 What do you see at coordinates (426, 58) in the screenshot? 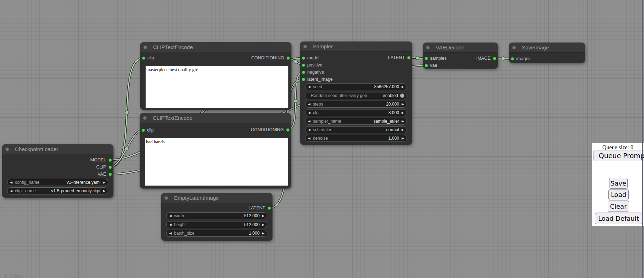
I see `input-slot-dot-samples` at bounding box center [426, 58].